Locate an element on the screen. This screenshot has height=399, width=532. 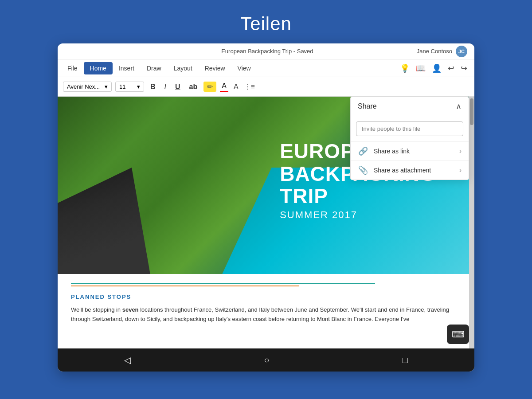
undo-icon: ↩ is located at coordinates (451, 68).